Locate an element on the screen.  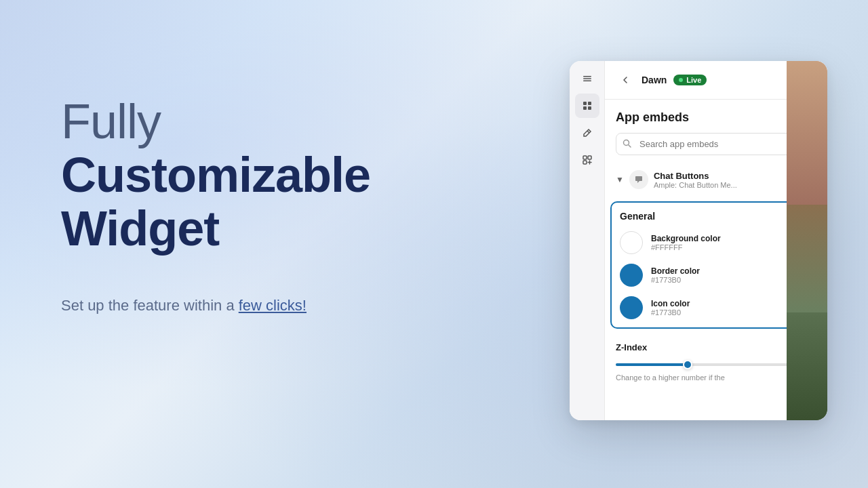
hero-subtitle-prefix: Set up the feature within a is located at coordinates (150, 305).